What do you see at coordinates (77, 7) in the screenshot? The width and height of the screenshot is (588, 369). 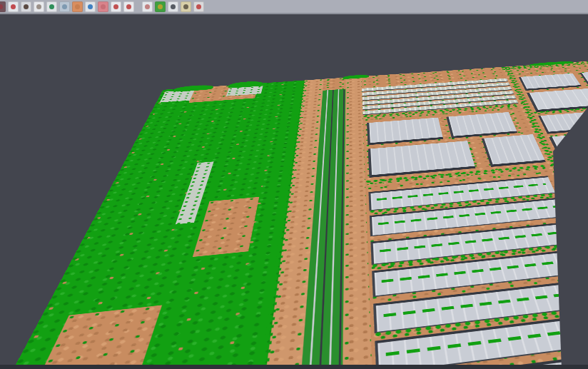 I see `orthophoto-glyph` at bounding box center [77, 7].